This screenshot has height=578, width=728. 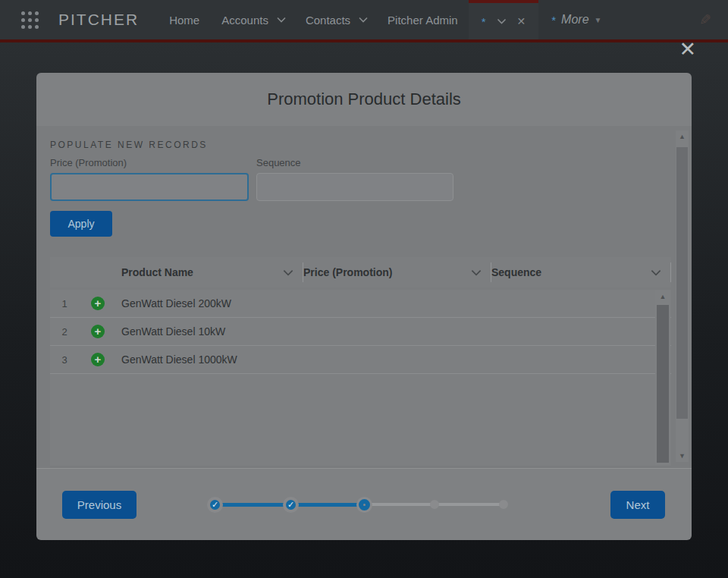 I want to click on modal-header: Promotion Product Details, so click(x=364, y=99).